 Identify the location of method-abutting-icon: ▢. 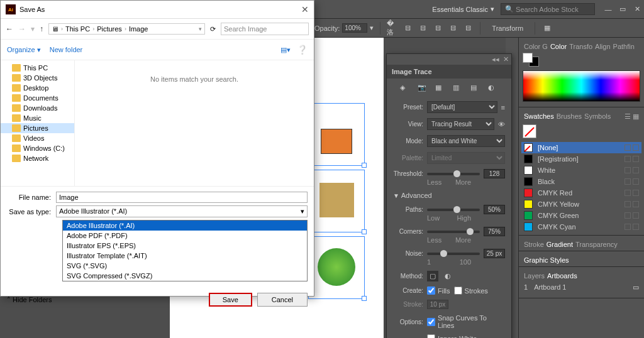
(433, 276).